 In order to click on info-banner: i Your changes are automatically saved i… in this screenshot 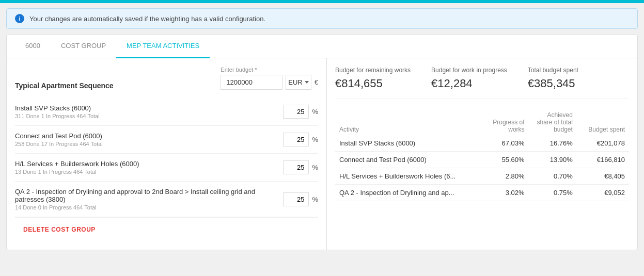, I will do `click(322, 19)`.